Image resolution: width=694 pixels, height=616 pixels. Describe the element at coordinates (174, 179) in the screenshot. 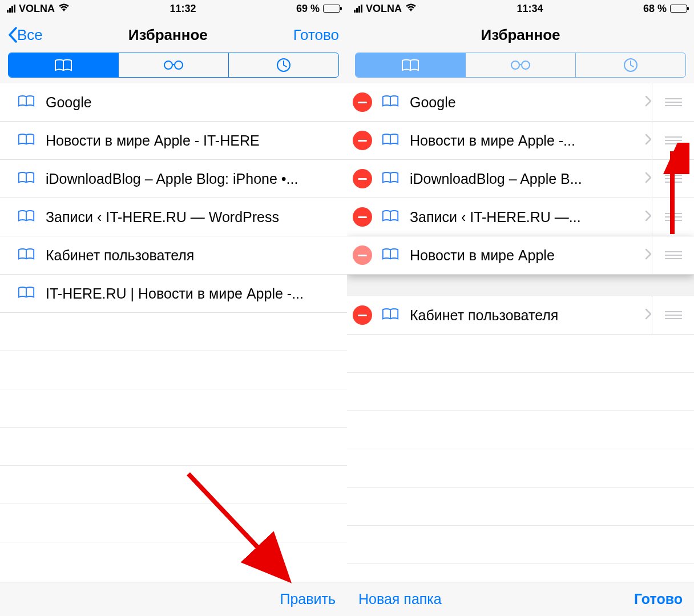

I see `bookmark-row: iDownloadBlog – Apple Blog: iPhone •...` at that location.